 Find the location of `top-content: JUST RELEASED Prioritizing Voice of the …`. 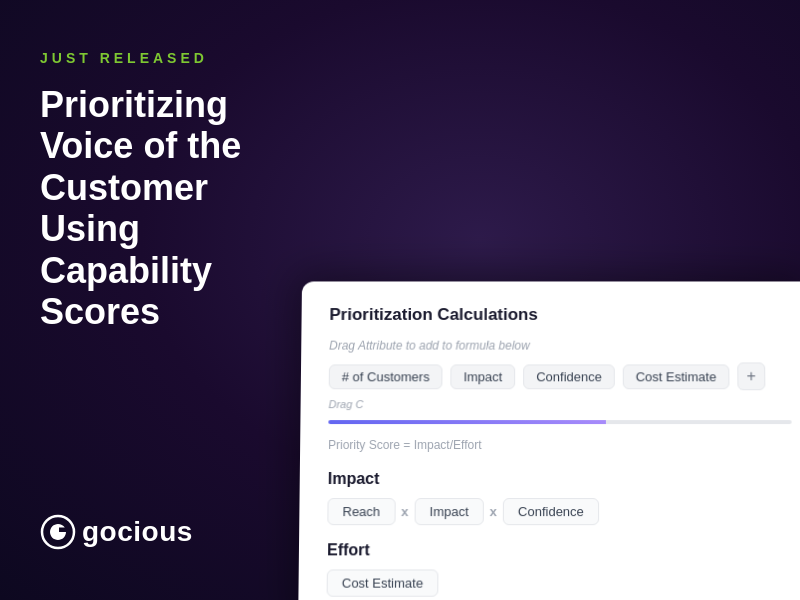

top-content: JUST RELEASED Prioritizing Voice of the … is located at coordinates (155, 191).